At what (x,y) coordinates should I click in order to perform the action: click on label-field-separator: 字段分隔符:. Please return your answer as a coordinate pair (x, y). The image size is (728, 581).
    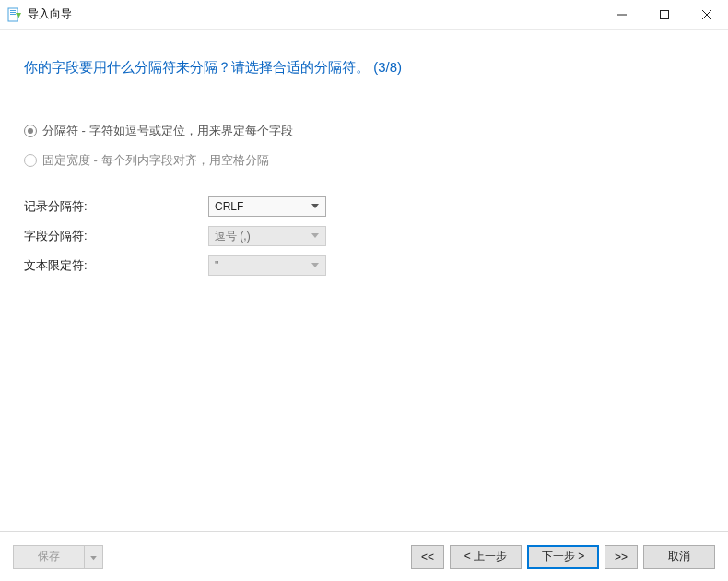
    Looking at the image, I should click on (116, 236).